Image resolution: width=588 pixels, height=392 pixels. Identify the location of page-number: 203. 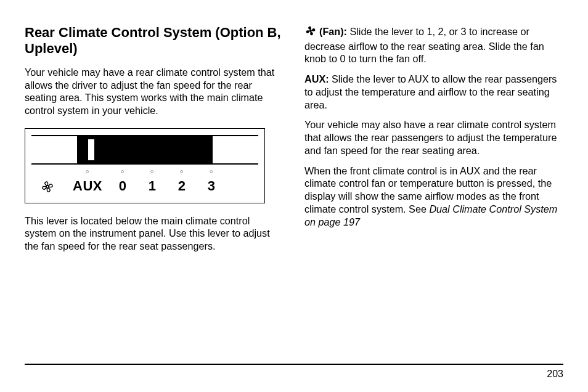
(555, 374).